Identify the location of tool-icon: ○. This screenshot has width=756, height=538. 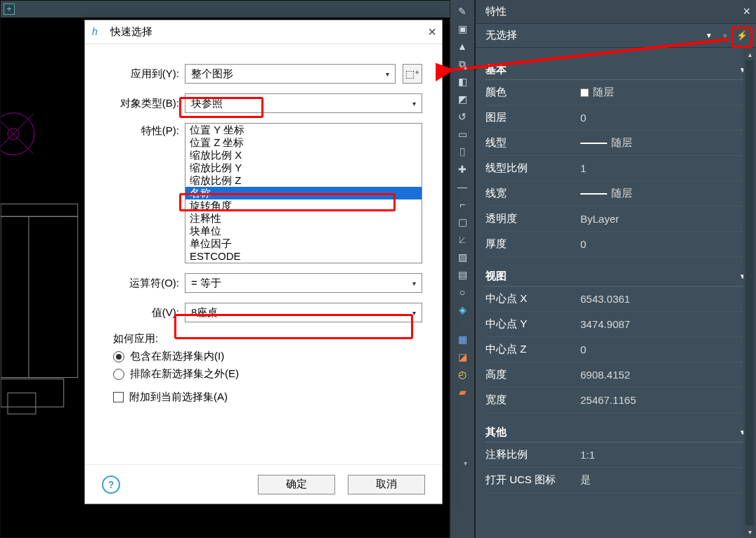
(462, 292).